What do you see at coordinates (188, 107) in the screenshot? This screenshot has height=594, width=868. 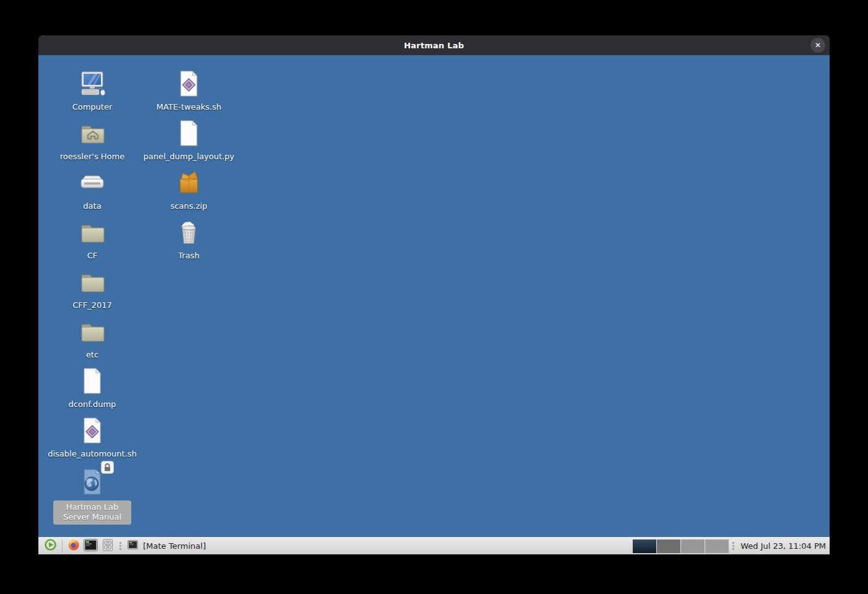 I see `desktop-icon-label: MATE-tweaks.sh` at bounding box center [188, 107].